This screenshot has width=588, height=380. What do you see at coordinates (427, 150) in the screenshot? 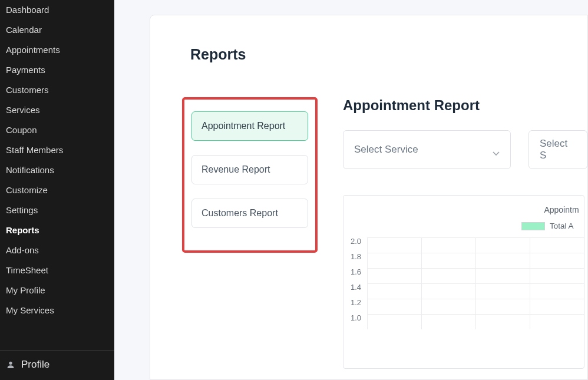
I see `select-service: Select Service` at bounding box center [427, 150].